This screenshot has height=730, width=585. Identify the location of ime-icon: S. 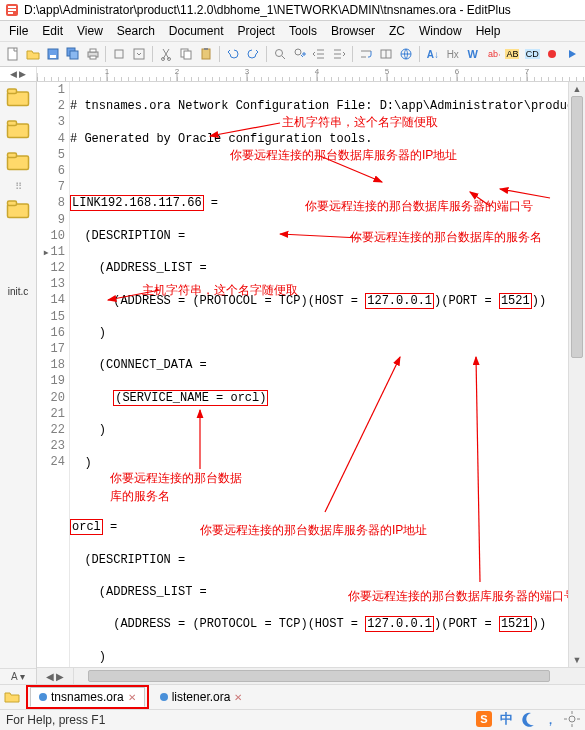
(484, 719).